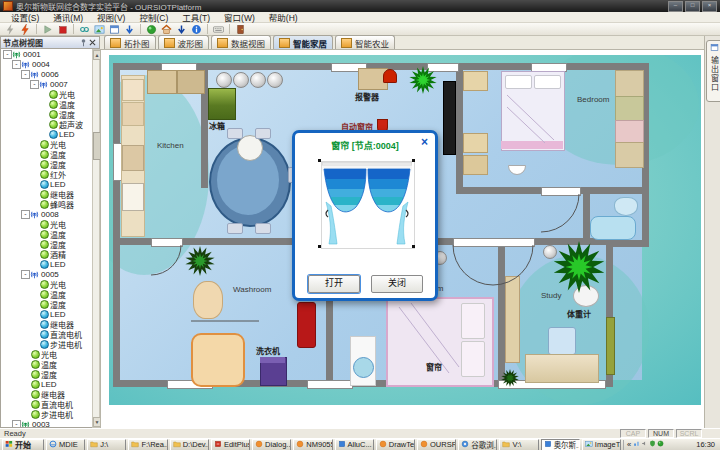 The height and width of the screenshot is (450, 720). Describe the element at coordinates (62, 29) in the screenshot. I see `stop-icon` at that location.